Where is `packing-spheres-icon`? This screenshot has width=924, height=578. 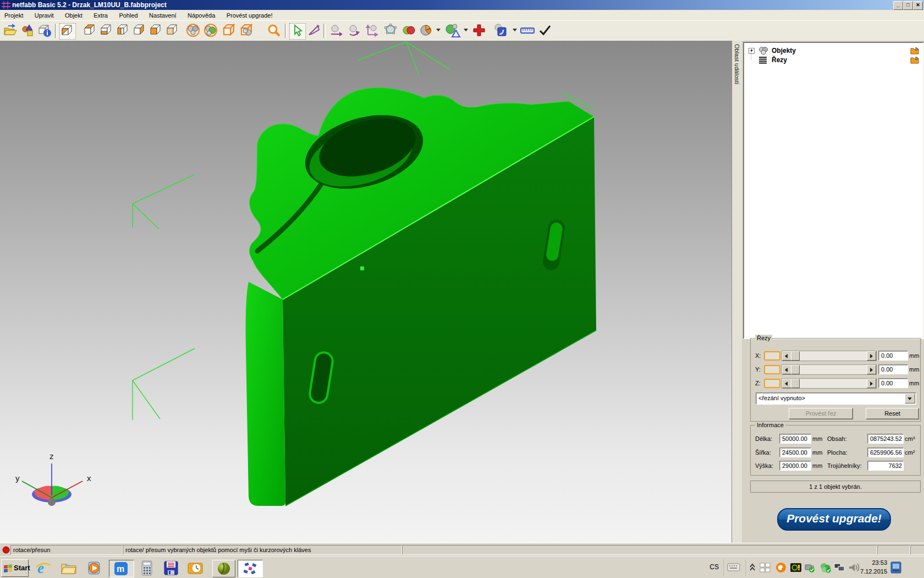 packing-spheres-icon is located at coordinates (194, 31).